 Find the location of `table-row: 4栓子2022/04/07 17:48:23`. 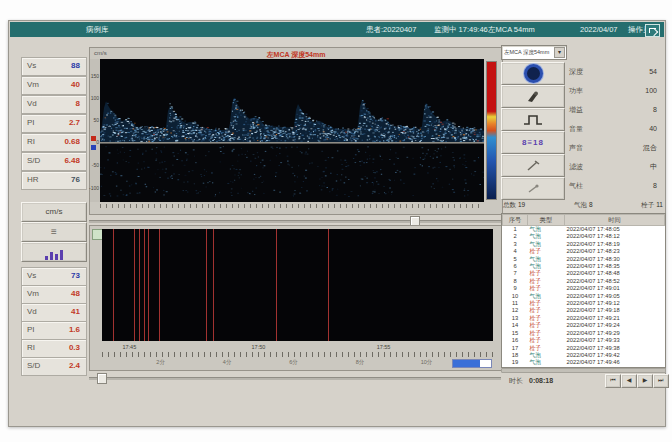

table-row: 4栓子2022/04/07 17:48:23 is located at coordinates (584, 252).